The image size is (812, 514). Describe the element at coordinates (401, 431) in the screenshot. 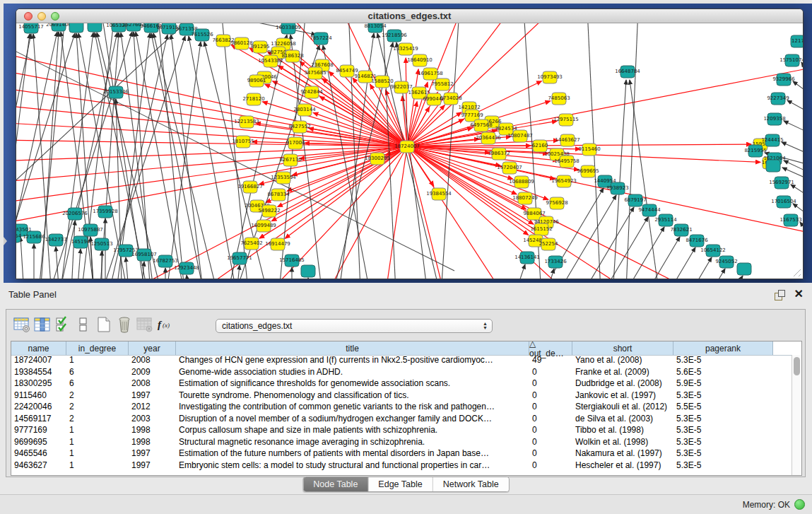

I see `table-row: 977716911998Corpus callosum shape and si…` at that location.